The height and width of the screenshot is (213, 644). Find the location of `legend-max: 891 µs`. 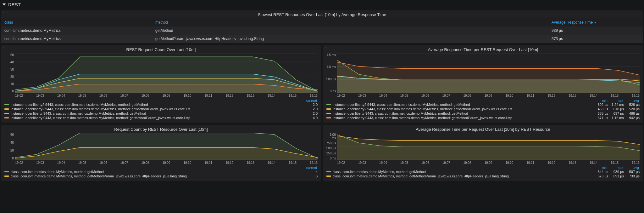

legend-max: 891 µs is located at coordinates (616, 176).